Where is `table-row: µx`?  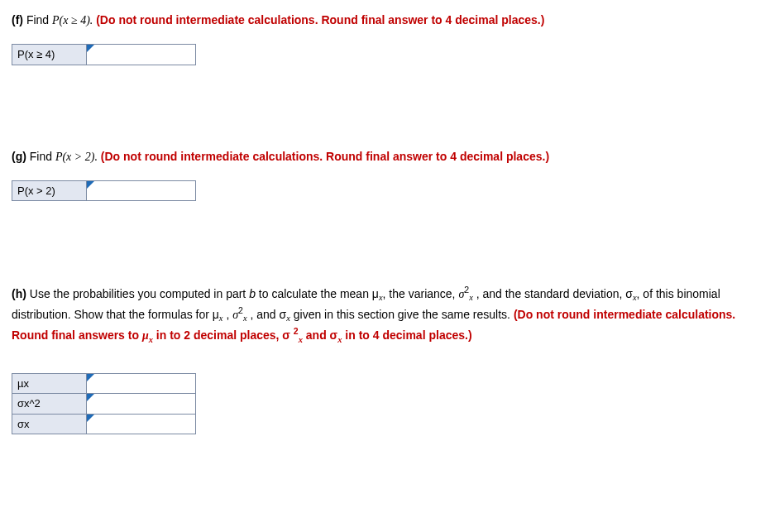
table-row: µx is located at coordinates (104, 384).